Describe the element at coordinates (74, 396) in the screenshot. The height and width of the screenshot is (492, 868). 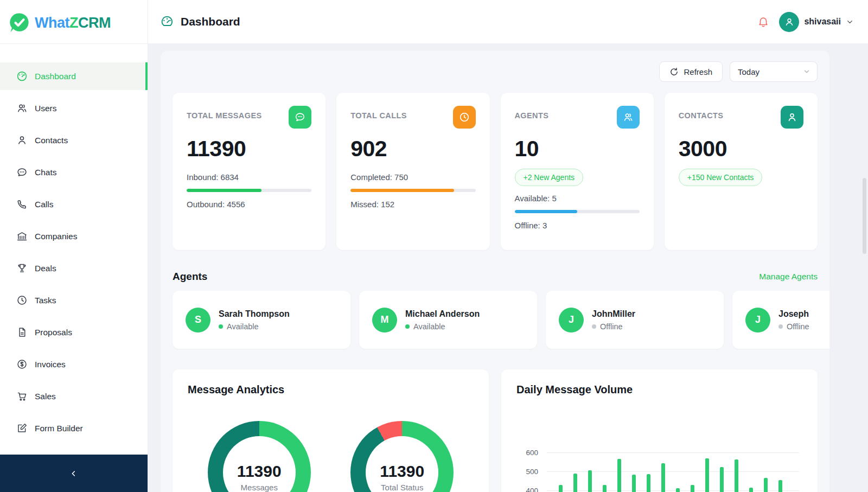
I see `sidebar-item-sales: Sales` at that location.